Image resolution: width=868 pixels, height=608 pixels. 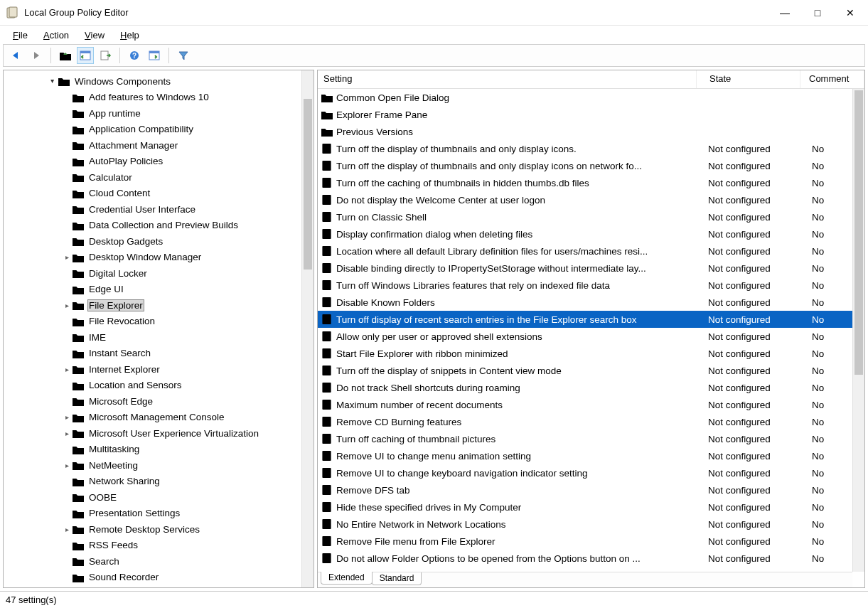 What do you see at coordinates (591, 285) in the screenshot?
I see `list-setting-row: Turn off Windows Libraries features that…` at bounding box center [591, 285].